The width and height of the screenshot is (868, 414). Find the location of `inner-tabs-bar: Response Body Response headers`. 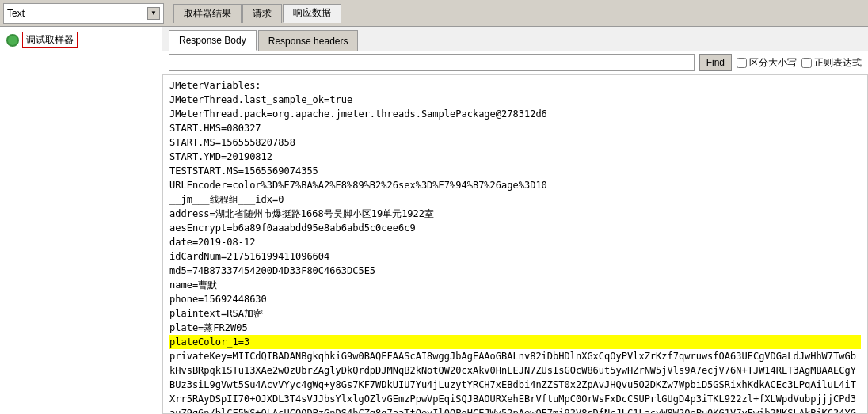

inner-tabs-bar: Response Body Response headers is located at coordinates (515, 40).